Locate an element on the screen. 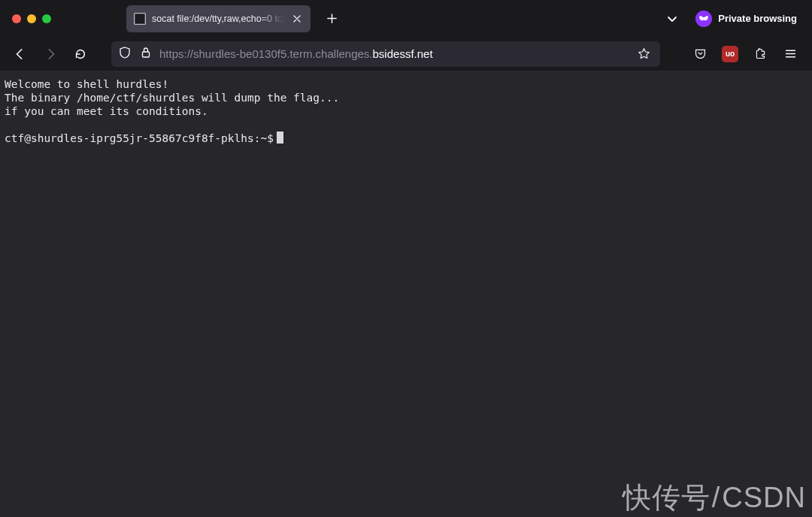  close-tab-button is located at coordinates (297, 19).